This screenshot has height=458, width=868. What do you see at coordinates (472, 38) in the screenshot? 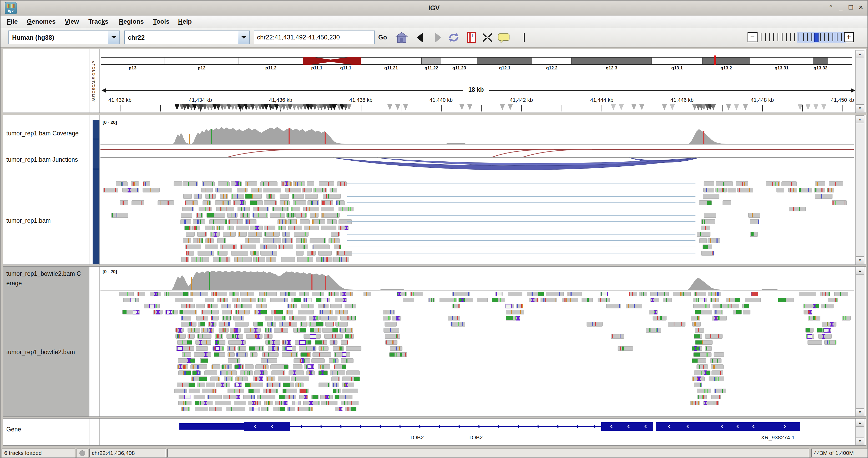
I see `define-region-icon` at bounding box center [472, 38].